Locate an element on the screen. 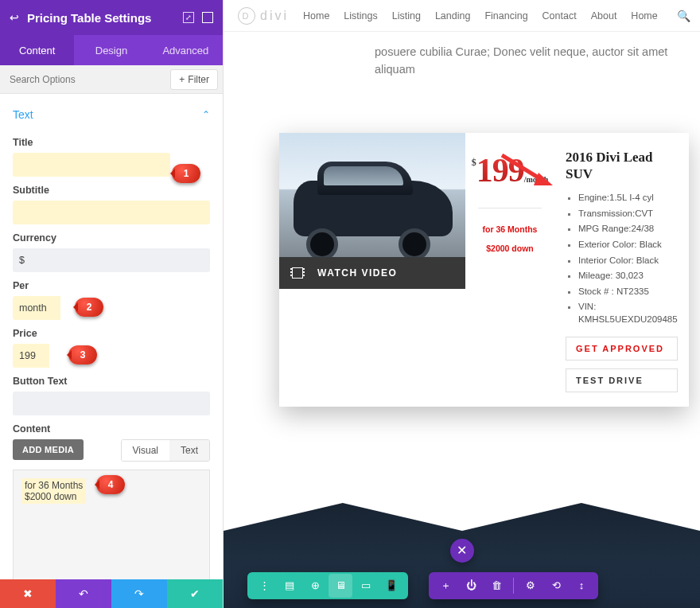 The image size is (700, 608). label-currency: Currency is located at coordinates (111, 238).